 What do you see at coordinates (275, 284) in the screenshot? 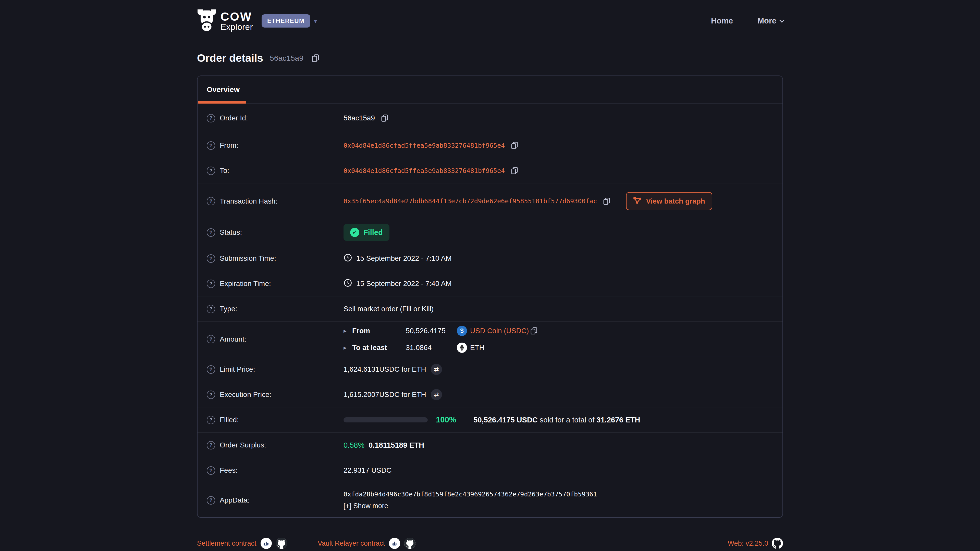
I see `row-expiration-time-label: ? Expiration Time:` at bounding box center [275, 284].